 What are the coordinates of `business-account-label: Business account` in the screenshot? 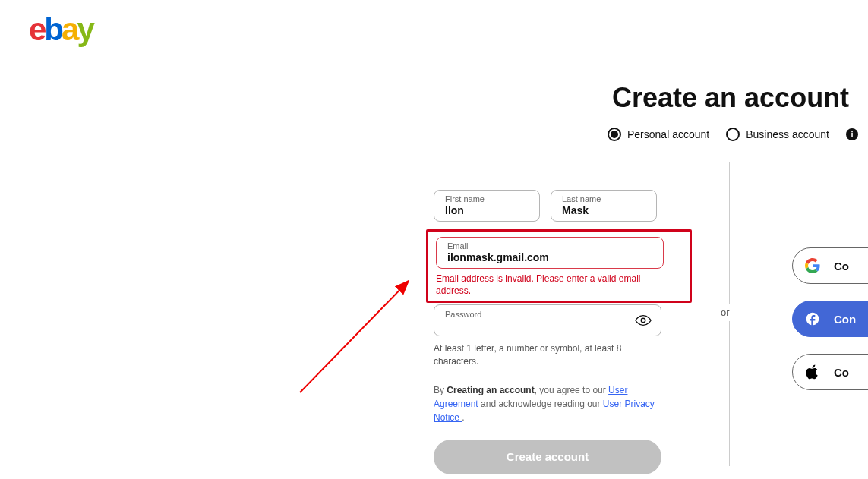 It's located at (788, 134).